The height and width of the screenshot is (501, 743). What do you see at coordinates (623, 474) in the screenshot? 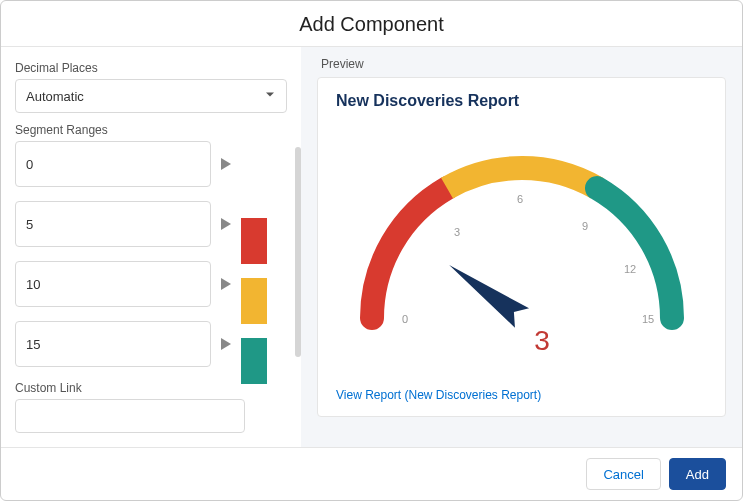
I see `cancel-button: Cancel` at bounding box center [623, 474].